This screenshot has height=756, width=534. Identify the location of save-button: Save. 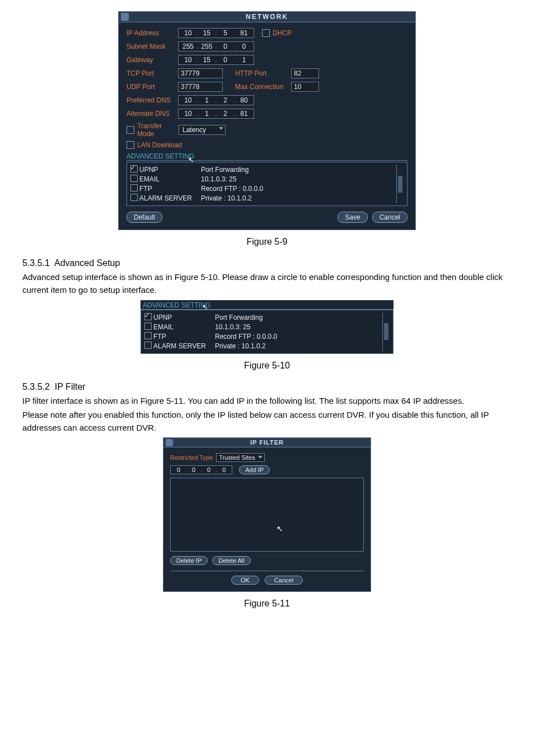
(353, 217).